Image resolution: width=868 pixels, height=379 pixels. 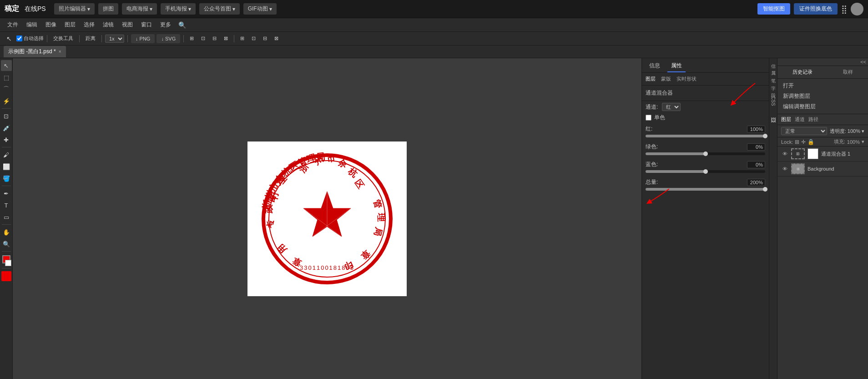 I want to click on layer-eye-background: 👁, so click(x=785, y=169).